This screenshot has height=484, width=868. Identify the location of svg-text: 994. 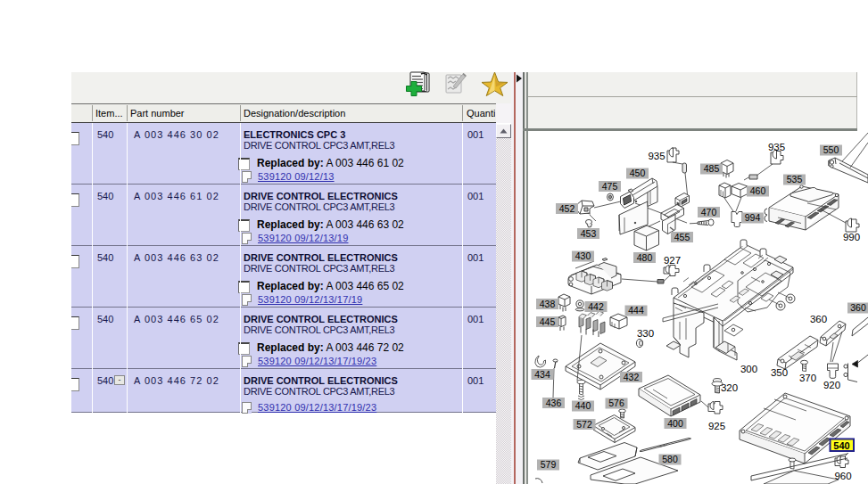
(753, 217).